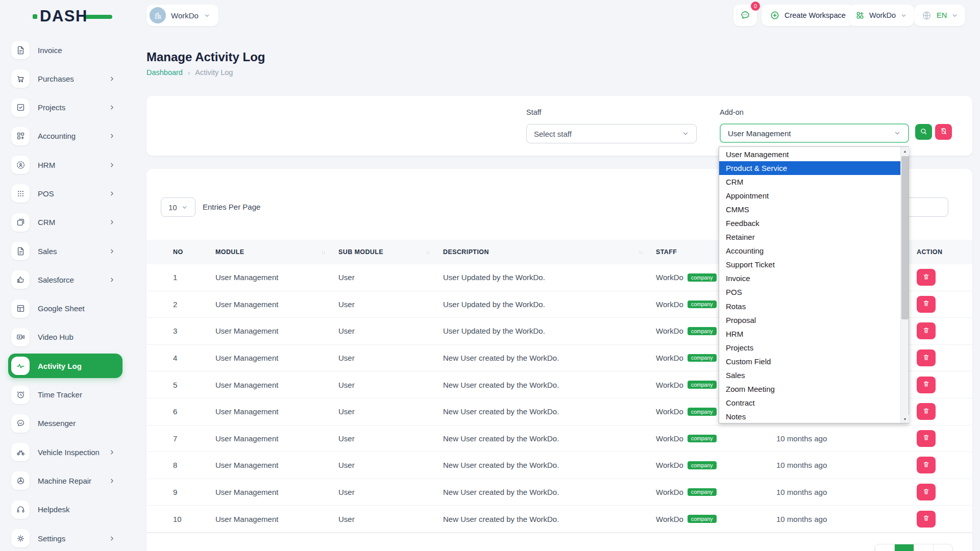 This screenshot has width=980, height=551. Describe the element at coordinates (810, 154) in the screenshot. I see `dropdown-option-user-management: User Management` at that location.